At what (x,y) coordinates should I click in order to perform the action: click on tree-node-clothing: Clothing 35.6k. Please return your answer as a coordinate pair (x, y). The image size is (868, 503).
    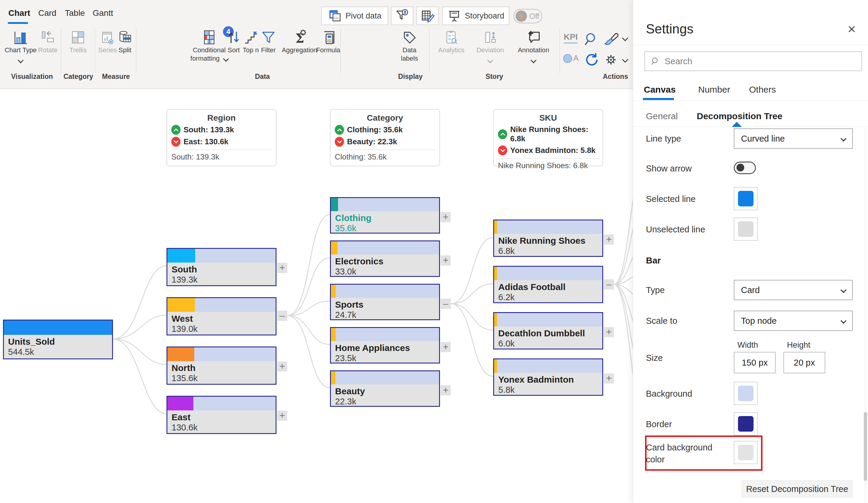
    Looking at the image, I should click on (385, 216).